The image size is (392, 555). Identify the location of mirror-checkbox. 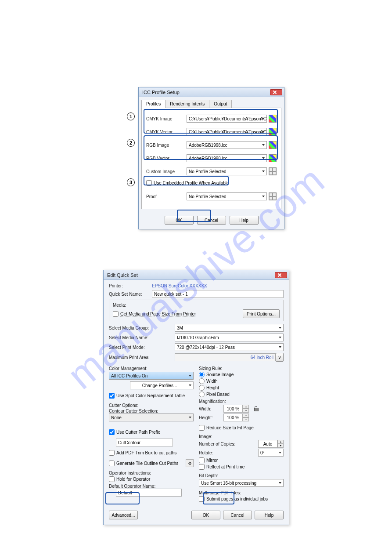
(202, 461).